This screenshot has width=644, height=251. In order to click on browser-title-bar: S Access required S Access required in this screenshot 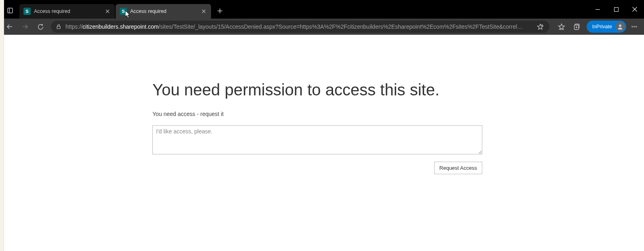, I will do `click(322, 9)`.